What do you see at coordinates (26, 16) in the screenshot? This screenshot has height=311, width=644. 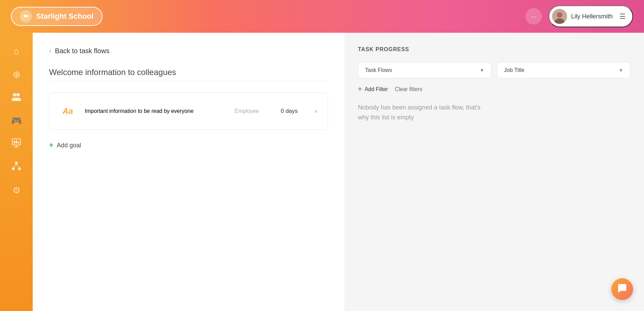 I see `logo-icon: ✏` at bounding box center [26, 16].